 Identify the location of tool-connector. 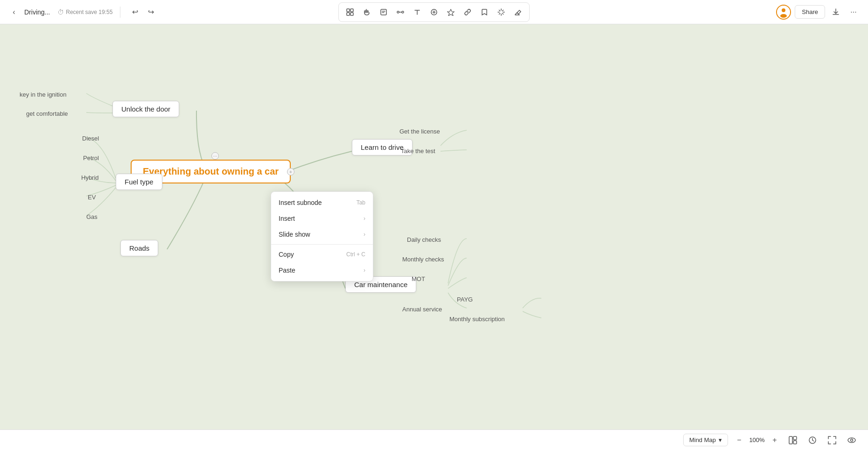
(400, 12).